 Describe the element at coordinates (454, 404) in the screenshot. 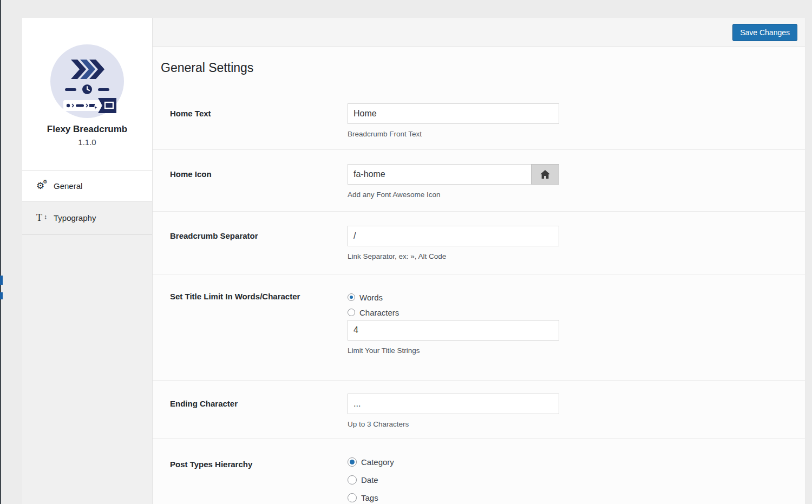

I see `ending-character-input` at that location.